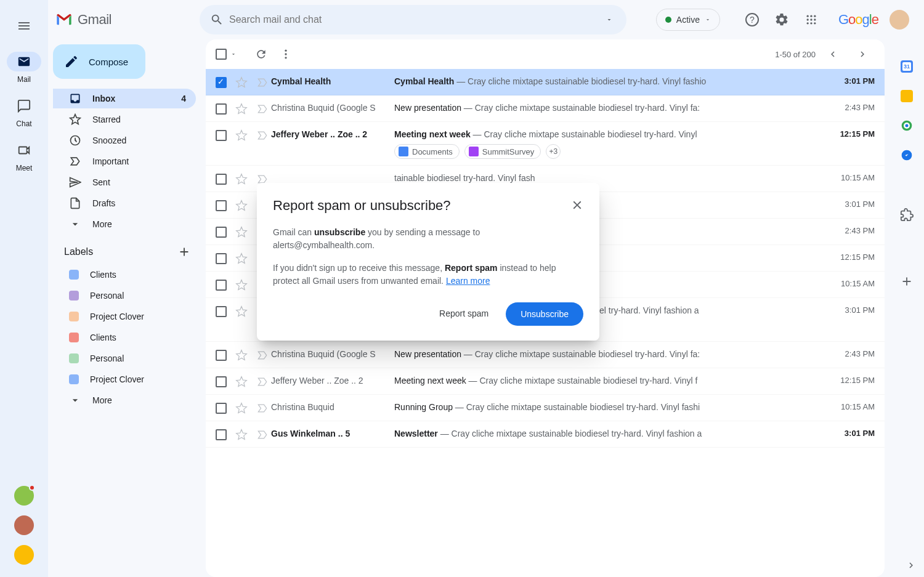 Image resolution: width=924 pixels, height=577 pixels. What do you see at coordinates (553, 151) in the screenshot?
I see `more-chips: +3` at bounding box center [553, 151].